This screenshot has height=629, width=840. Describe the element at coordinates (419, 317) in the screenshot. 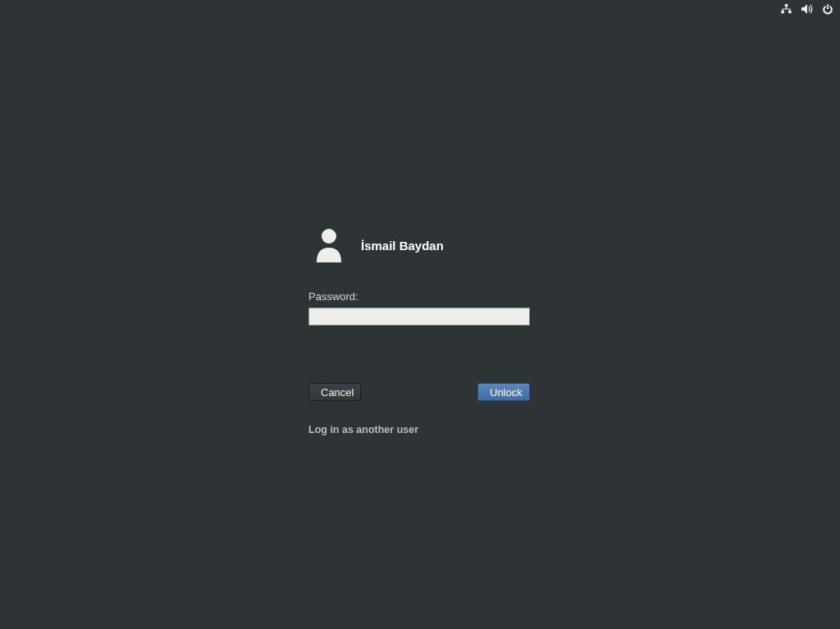

I see `password-input` at that location.